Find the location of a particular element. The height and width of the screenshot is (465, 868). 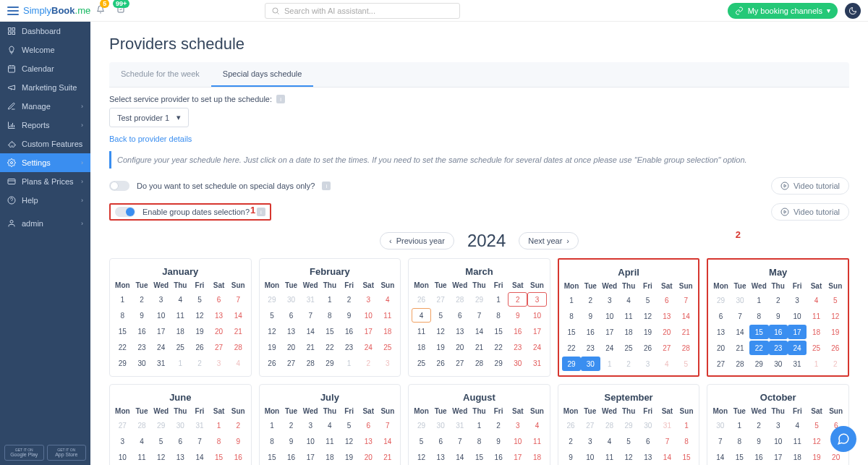

day-cell: 14 is located at coordinates (720, 457).